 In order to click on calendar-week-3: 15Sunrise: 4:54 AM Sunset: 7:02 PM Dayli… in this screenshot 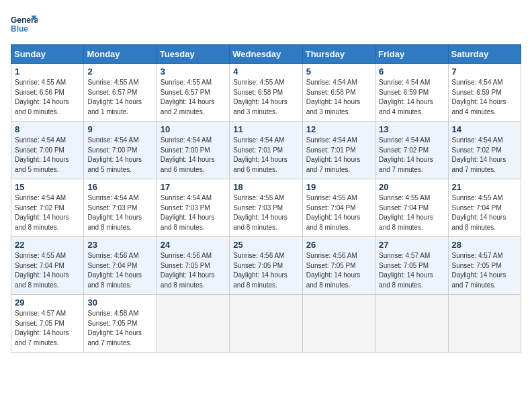, I will do `click(266, 208)`.